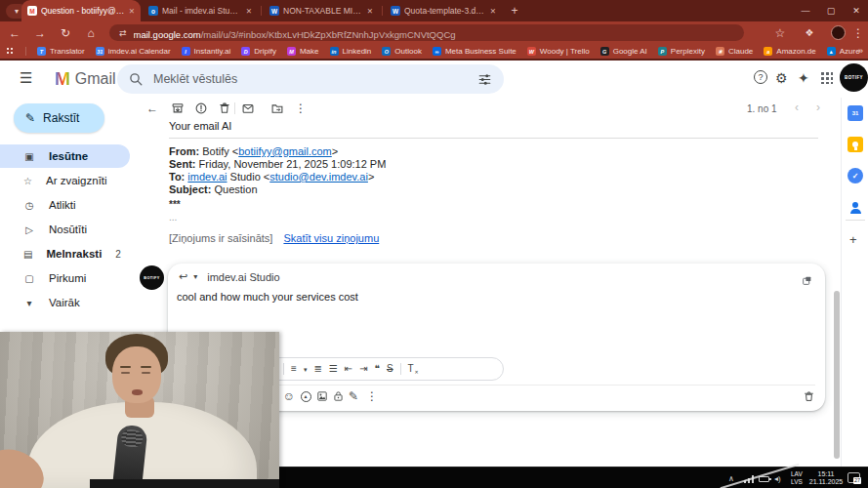 The width and height of the screenshot is (868, 488). Describe the element at coordinates (40, 33) in the screenshot. I see `forward-button: →` at that location.